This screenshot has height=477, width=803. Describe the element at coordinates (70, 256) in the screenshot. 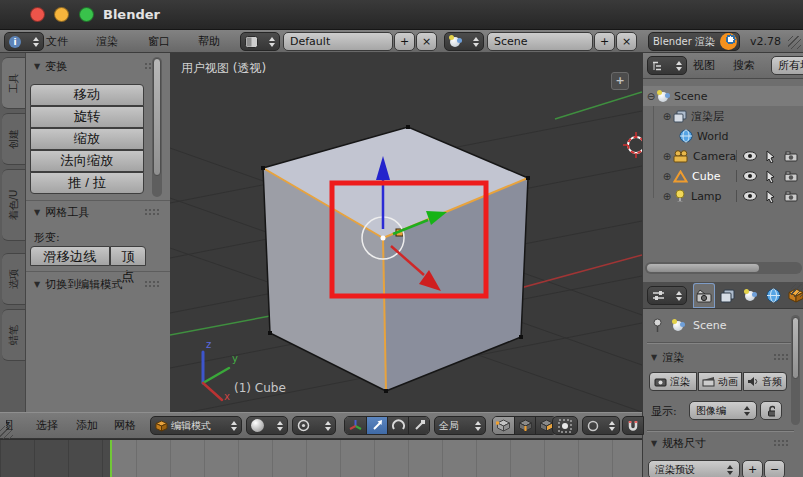

I see `slide-edge-button: 滑移边线` at that location.